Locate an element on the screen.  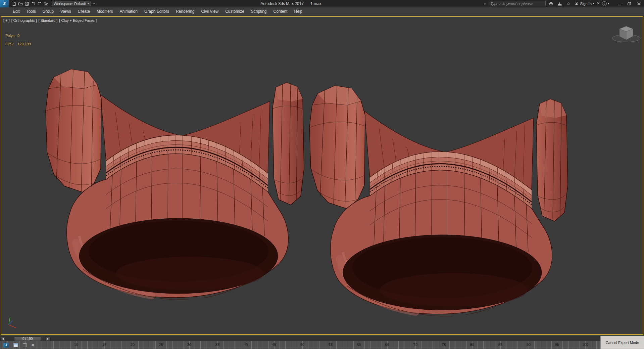
ruler-frame-70: 70 is located at coordinates (415, 345).